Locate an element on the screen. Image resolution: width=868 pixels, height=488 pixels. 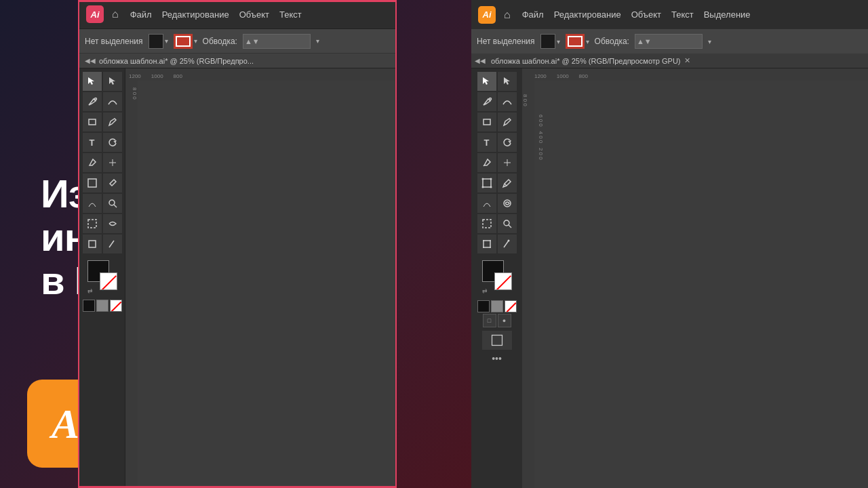
overlay-magic-wand-tool is located at coordinates (113, 244).